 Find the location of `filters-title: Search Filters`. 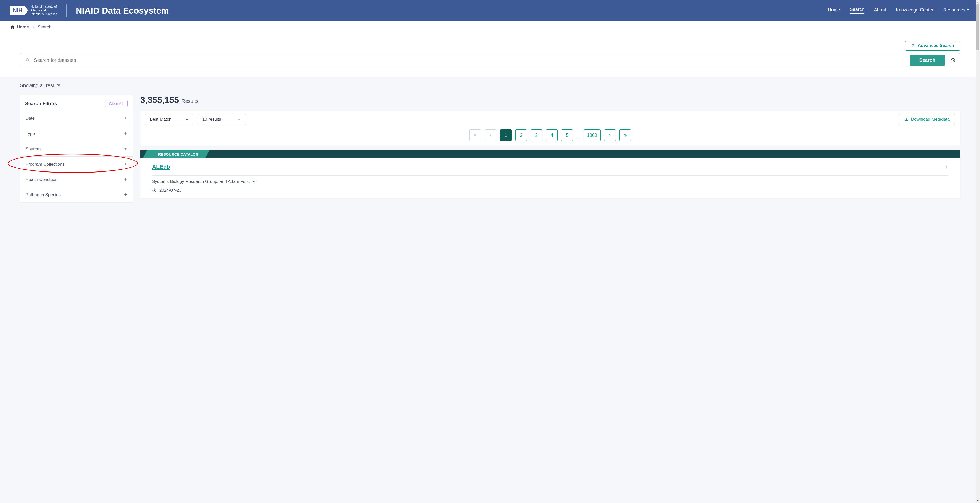

filters-title: Search Filters is located at coordinates (41, 103).